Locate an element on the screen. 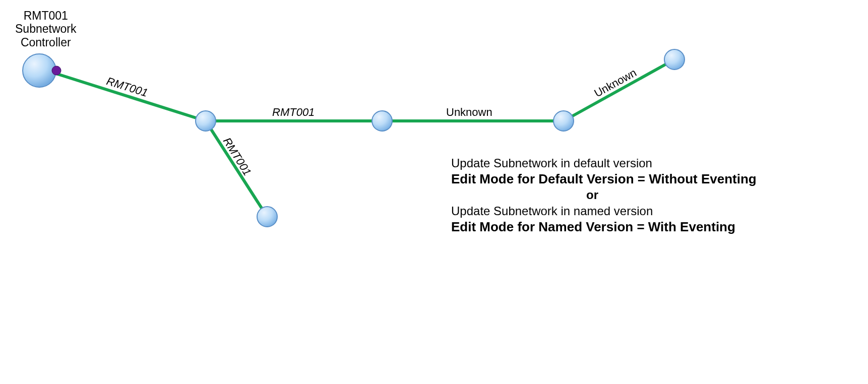 This screenshot has width=868, height=384. controller-label: RMT001 Subnetwork Controller is located at coordinates (45, 29).